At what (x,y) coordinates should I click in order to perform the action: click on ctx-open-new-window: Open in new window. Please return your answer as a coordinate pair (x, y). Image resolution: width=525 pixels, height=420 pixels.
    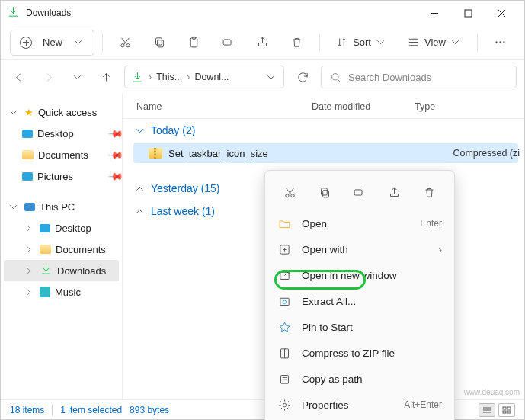
    Looking at the image, I should click on (360, 275).